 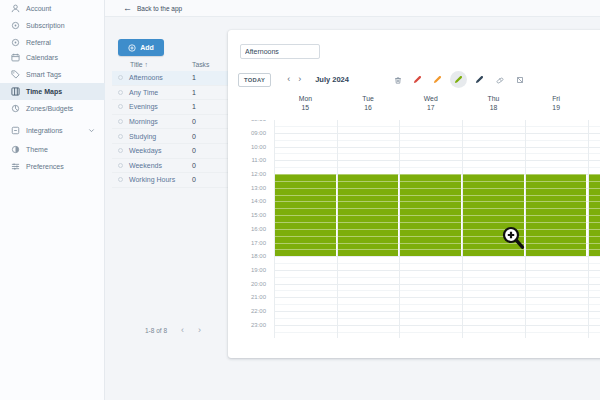 I want to click on day-header-tue: Tue16, so click(x=368, y=103).